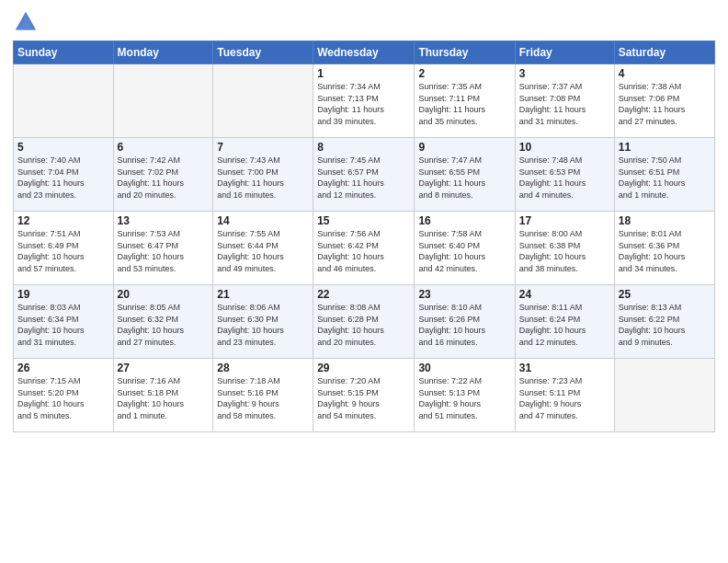 The height and width of the screenshot is (563, 728). What do you see at coordinates (263, 248) in the screenshot?
I see `calendar-day-cell: 14Sunrise: 7:55 AM Sunset: 6:44 PM Dayli…` at bounding box center [263, 248].